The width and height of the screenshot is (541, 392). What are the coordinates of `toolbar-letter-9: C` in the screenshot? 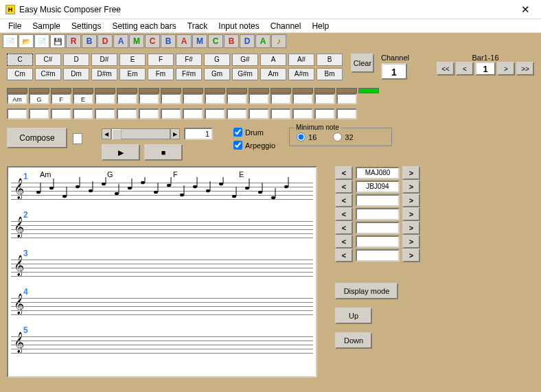 It's located at (216, 41).